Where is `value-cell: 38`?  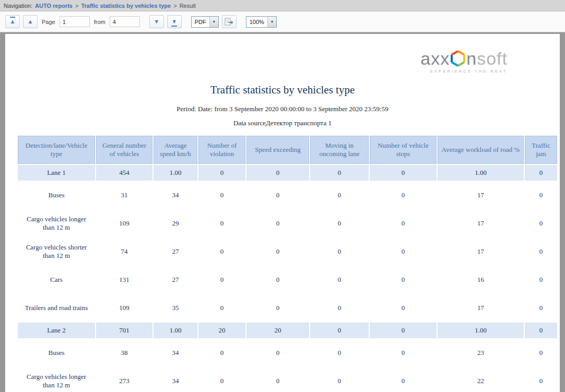
value-cell: 38 is located at coordinates (124, 353).